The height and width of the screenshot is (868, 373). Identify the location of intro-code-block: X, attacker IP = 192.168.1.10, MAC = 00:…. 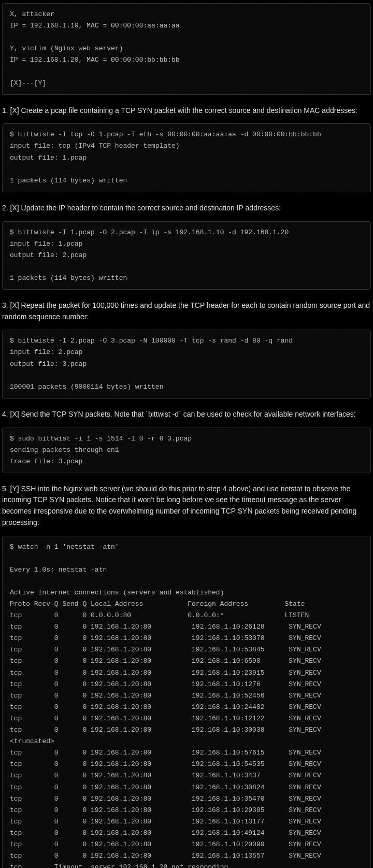
(187, 49).